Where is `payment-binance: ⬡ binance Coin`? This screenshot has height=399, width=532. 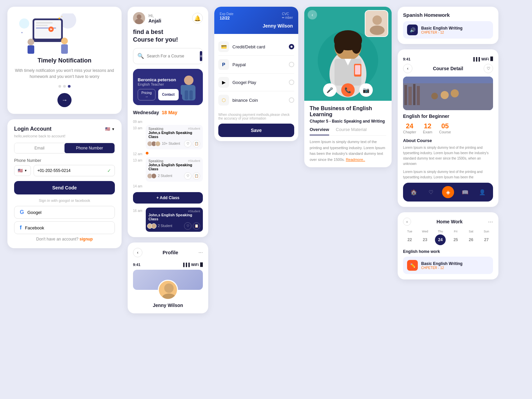
payment-binance: ⬡ binance Coin is located at coordinates (256, 100).